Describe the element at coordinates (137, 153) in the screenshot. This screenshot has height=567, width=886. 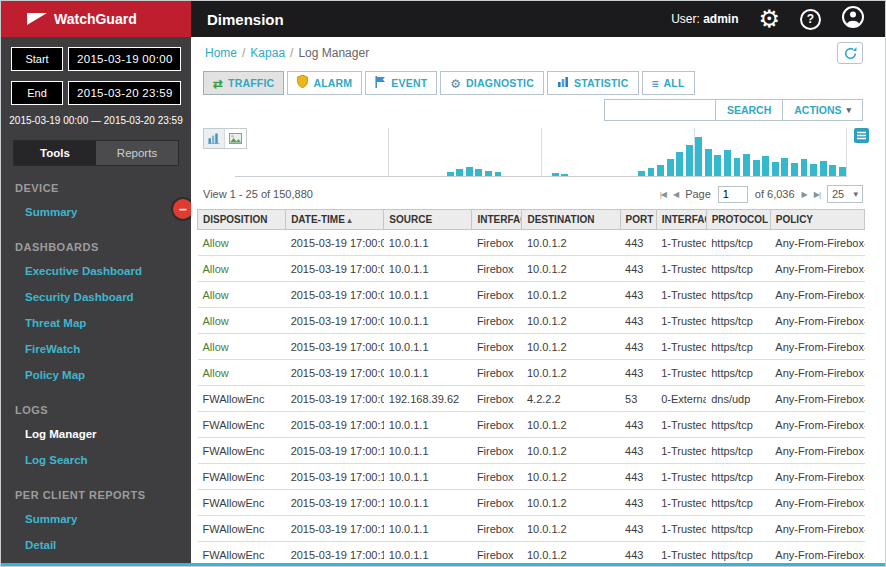
I see `sidebar-tab-reports: Reports` at that location.